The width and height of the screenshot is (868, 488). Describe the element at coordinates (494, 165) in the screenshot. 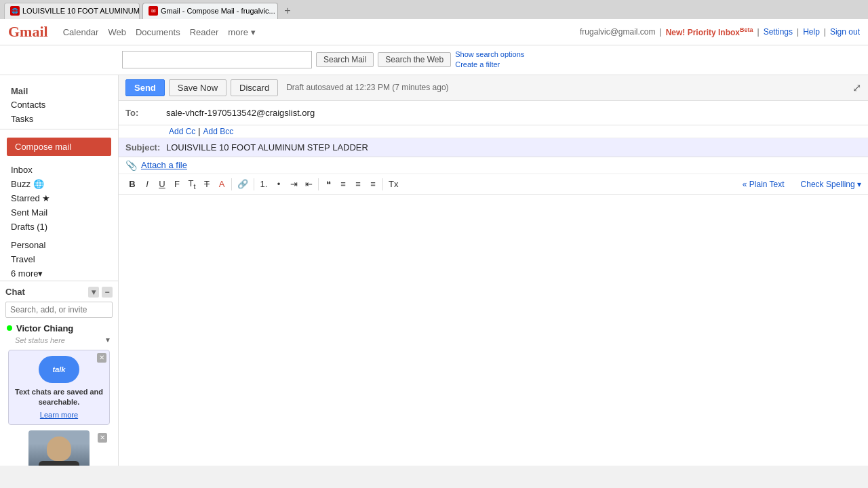

I see `attach-row: 📎 Attach a file` at that location.